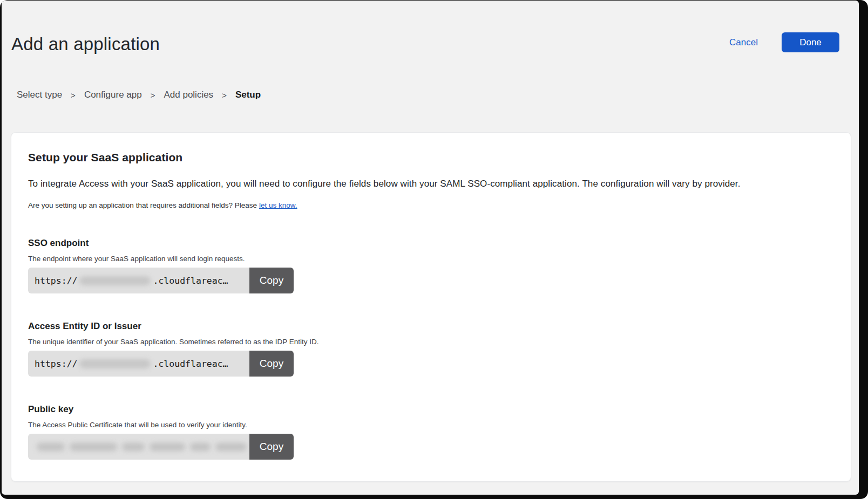 The width and height of the screenshot is (868, 499). What do you see at coordinates (431, 243) in the screenshot?
I see `sso-endpoint-label: SSO endpoint` at bounding box center [431, 243].